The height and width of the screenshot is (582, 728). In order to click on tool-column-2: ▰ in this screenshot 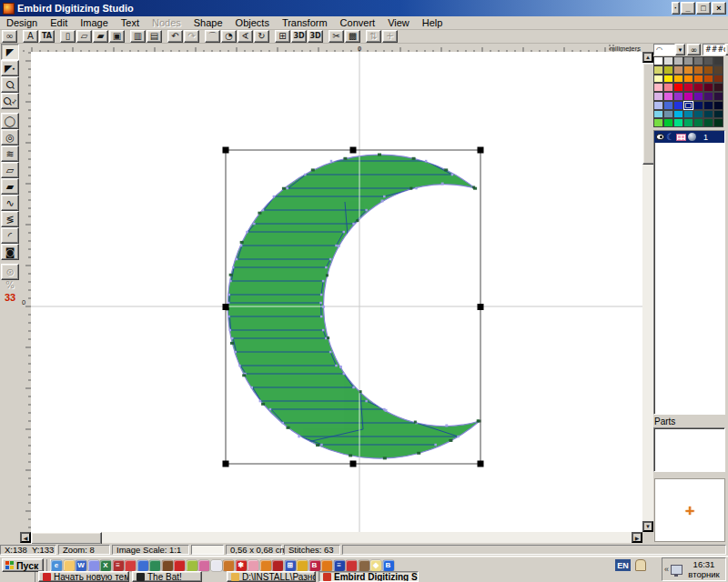, I will do `click(10, 186)`.